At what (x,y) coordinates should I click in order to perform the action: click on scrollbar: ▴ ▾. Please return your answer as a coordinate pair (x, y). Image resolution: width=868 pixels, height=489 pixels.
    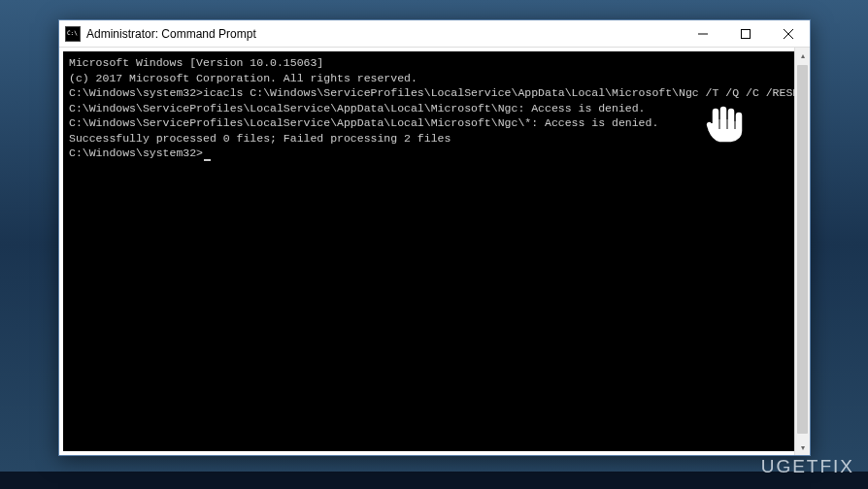
    Looking at the image, I should click on (802, 251).